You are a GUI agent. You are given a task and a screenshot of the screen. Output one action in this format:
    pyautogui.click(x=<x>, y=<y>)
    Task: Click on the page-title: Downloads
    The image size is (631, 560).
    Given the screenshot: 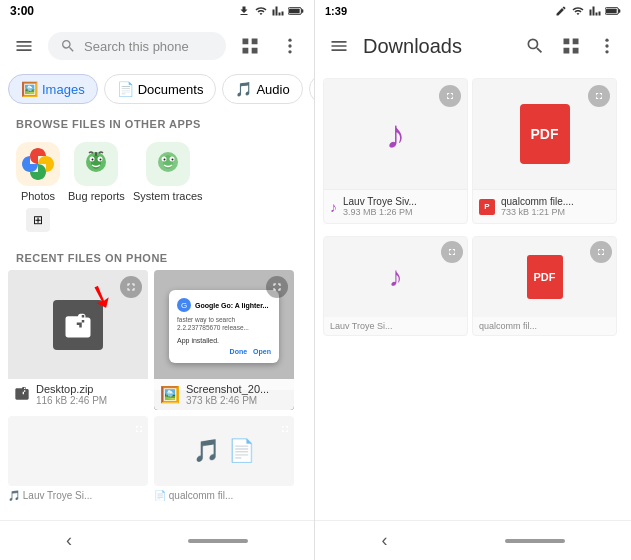 What is the action you would take?
    pyautogui.click(x=437, y=46)
    